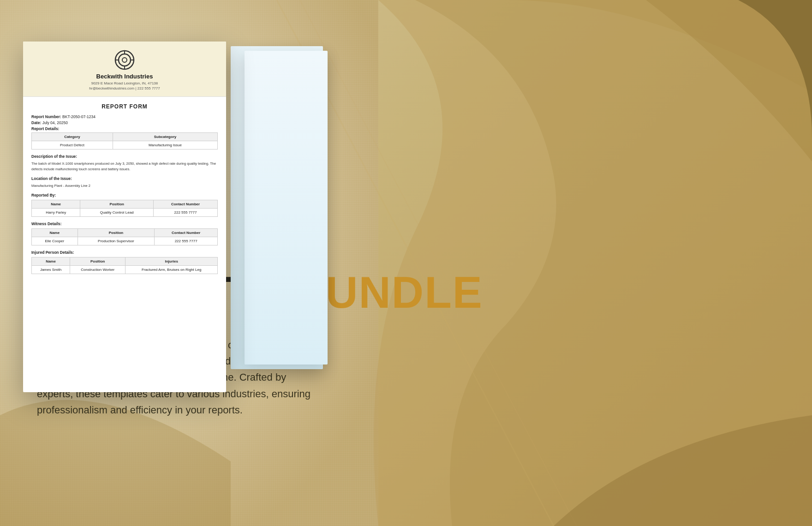 The height and width of the screenshot is (526, 812). I want to click on injured-injuries-header: Injuries, so click(172, 262).